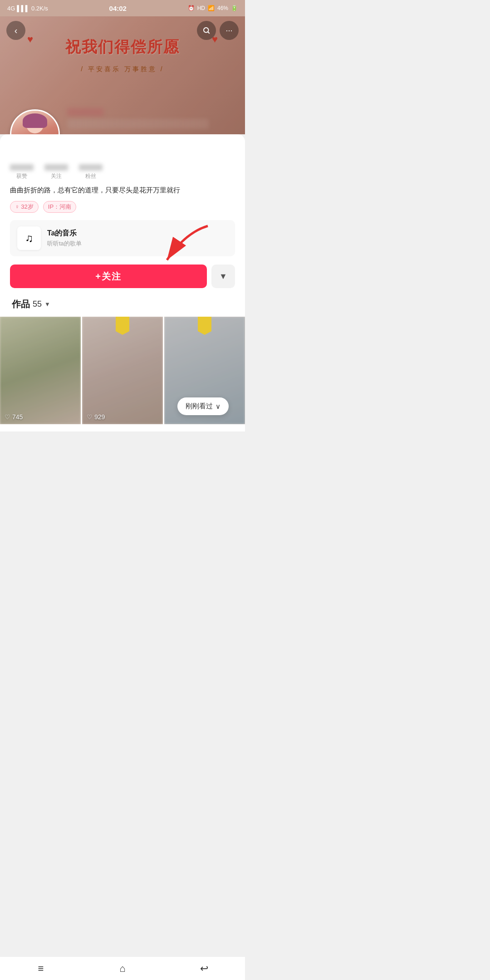 The height and width of the screenshot is (980, 490). What do you see at coordinates (91, 167) in the screenshot?
I see `followers-value-blurred` at bounding box center [91, 167].